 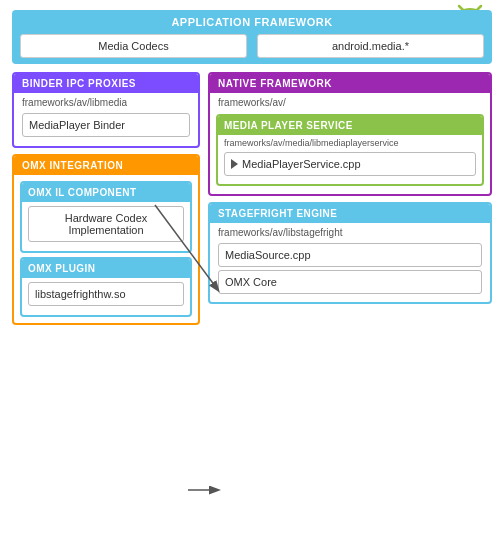 What do you see at coordinates (106, 294) in the screenshot?
I see `libstagefrighthw-item: libstagefrighthw.so` at bounding box center [106, 294].